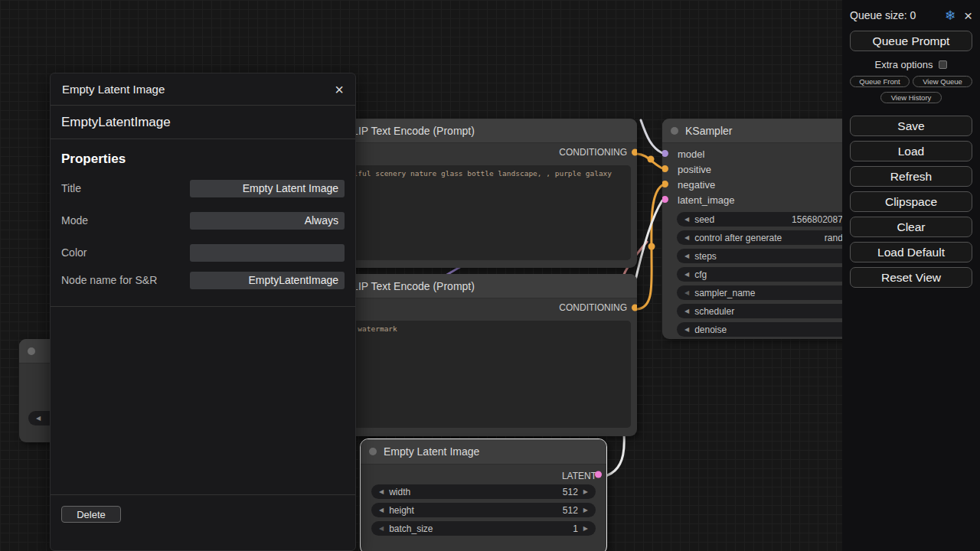 The width and height of the screenshot is (980, 551). Describe the element at coordinates (484, 528) in the screenshot. I see `batch-size-widget: ◀ batch_size 1 ▶` at that location.